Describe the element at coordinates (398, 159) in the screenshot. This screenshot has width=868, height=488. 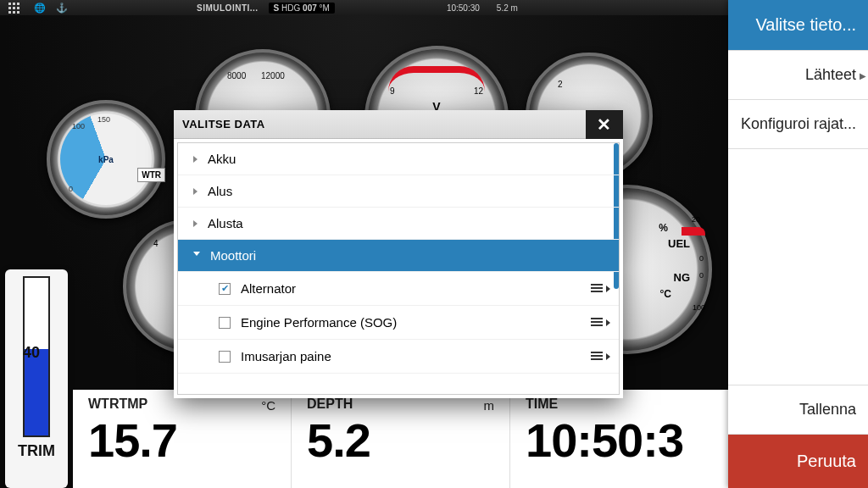
I see `tree-node-akku: Akku` at that location.